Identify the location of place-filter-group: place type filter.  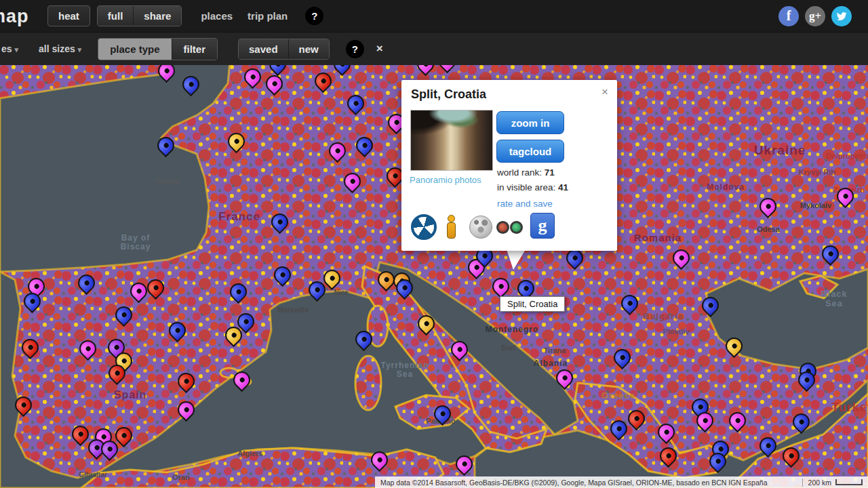
(157, 49).